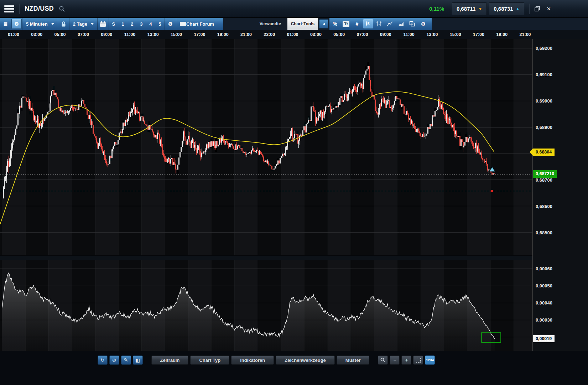 This screenshot has width=588, height=385. What do you see at coordinates (126, 360) in the screenshot?
I see `draw-pencil-icon: ✎` at bounding box center [126, 360].